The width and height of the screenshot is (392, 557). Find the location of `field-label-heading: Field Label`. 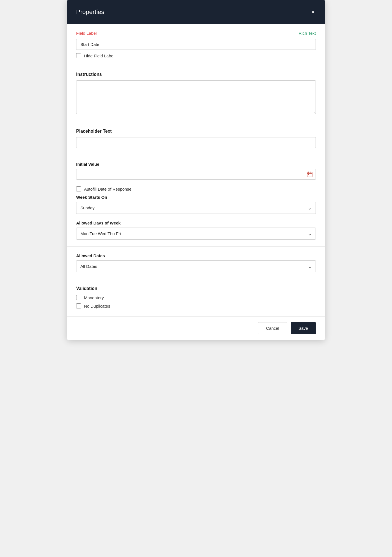

field-label-heading: Field Label is located at coordinates (86, 33).